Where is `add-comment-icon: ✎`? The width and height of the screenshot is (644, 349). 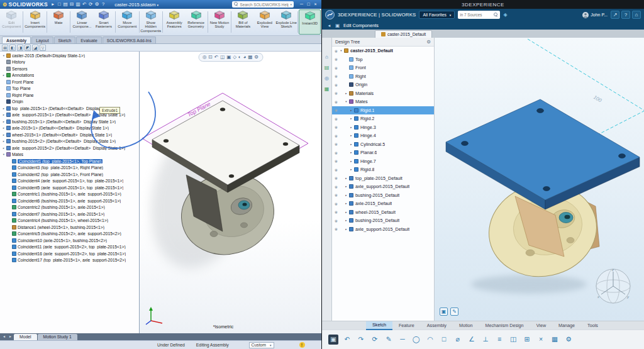
add-comment-icon: ✎ is located at coordinates (454, 312).